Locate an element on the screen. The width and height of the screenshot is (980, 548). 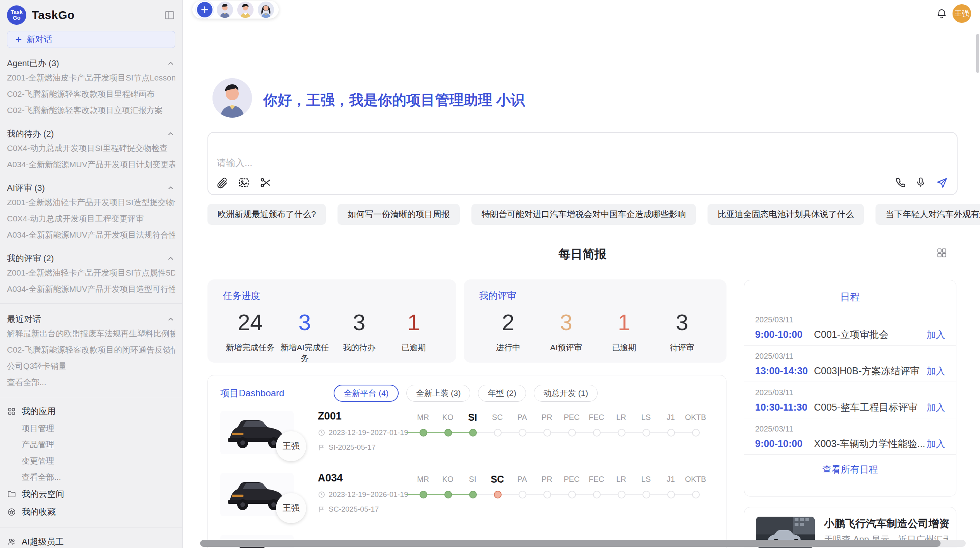
view-all-apps: 查看全部... is located at coordinates (91, 477).